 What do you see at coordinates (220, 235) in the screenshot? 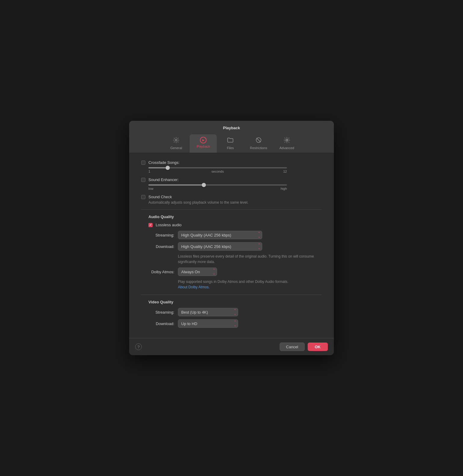
I see `audio-streaming-select: High Quality (AAC 256 kbps) Lossless Hi-…` at bounding box center [220, 235].